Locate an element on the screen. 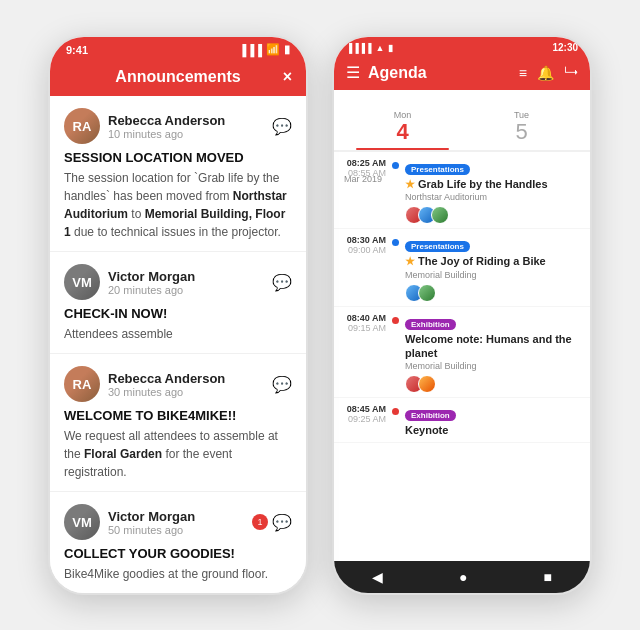 The image size is (640, 630). announcement-meta: RA Rebecca Anderson 10 minutes ago 💬 is located at coordinates (178, 126).